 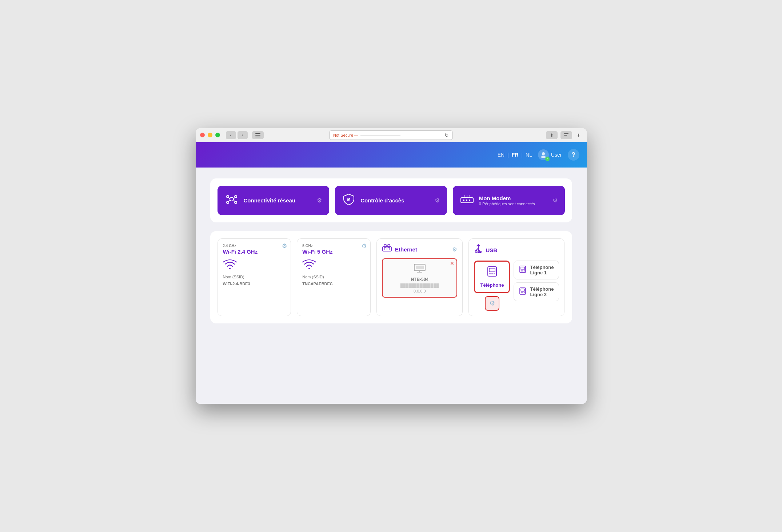 I want to click on add-tab-button: +, so click(x=579, y=135).